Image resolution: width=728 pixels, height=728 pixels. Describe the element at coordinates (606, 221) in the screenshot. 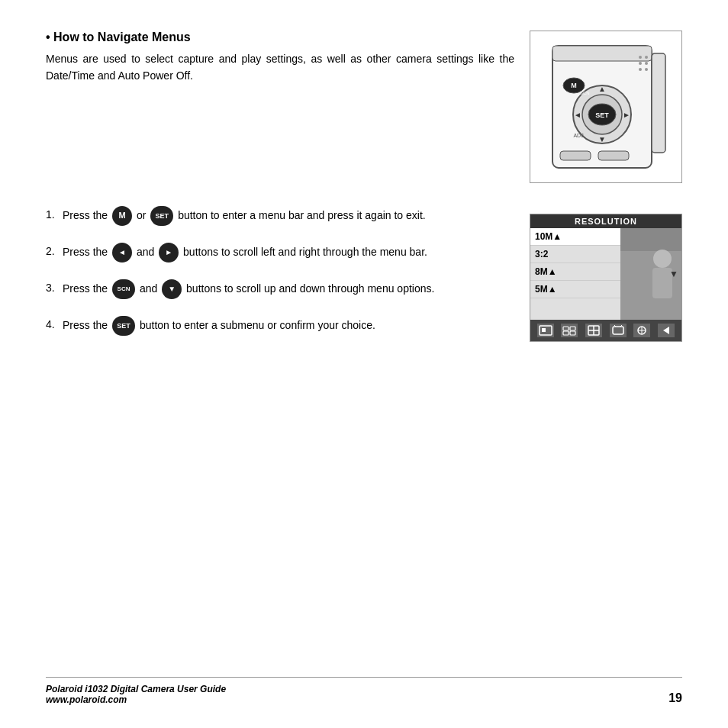

I see `resolution-header: RESOLUTION` at that location.